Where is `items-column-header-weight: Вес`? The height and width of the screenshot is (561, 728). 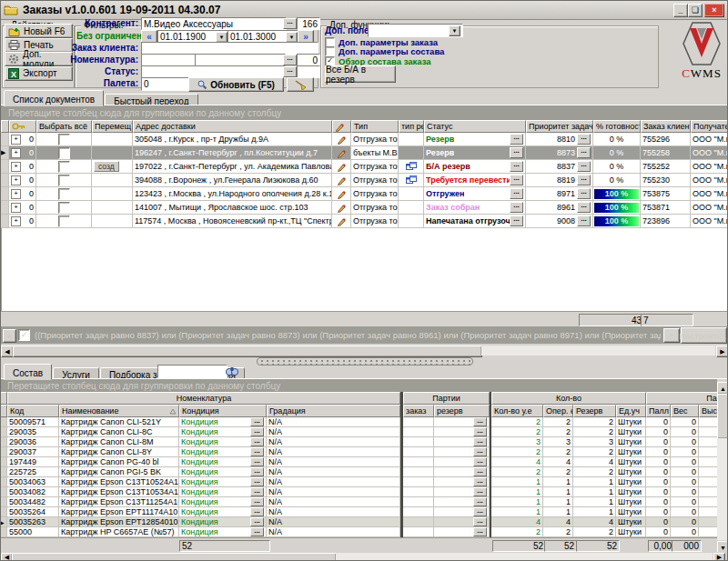
items-column-header-weight: Вес is located at coordinates (684, 411).